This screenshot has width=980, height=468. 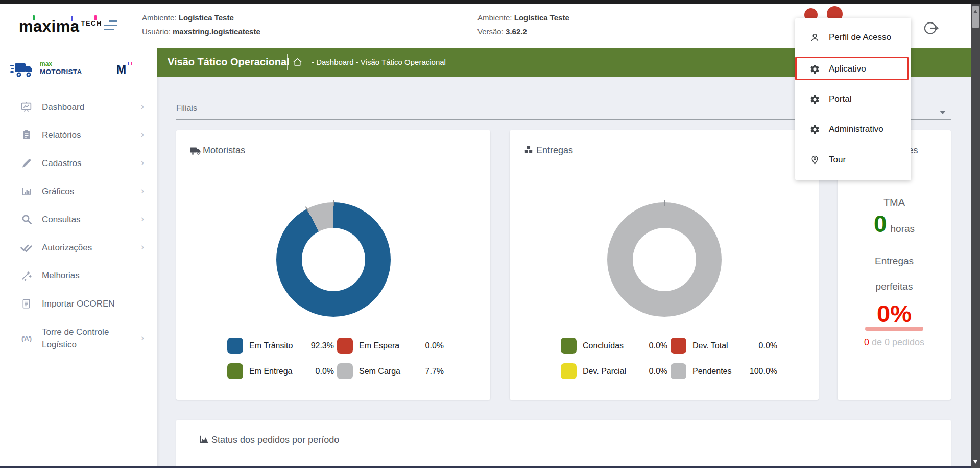 I want to click on entregas-legend: Concluídas 0.0% Dev. Total 0.0% Dev. Par…, so click(x=671, y=359).